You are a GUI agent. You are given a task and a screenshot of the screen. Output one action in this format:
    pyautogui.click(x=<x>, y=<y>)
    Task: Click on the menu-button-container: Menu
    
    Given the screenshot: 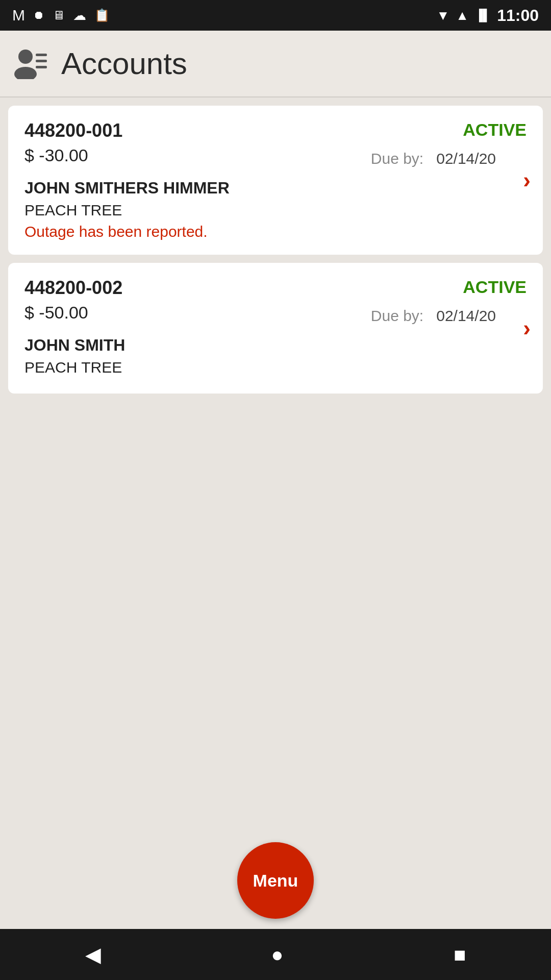 What is the action you would take?
    pyautogui.click(x=276, y=880)
    